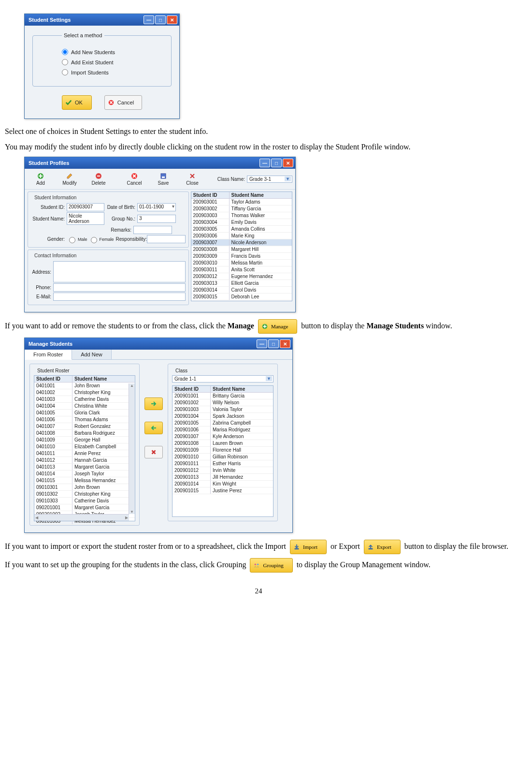 Image resolution: width=532 pixels, height=780 pixels. I want to click on table-row: 0401003Catherine Davis, so click(85, 399).